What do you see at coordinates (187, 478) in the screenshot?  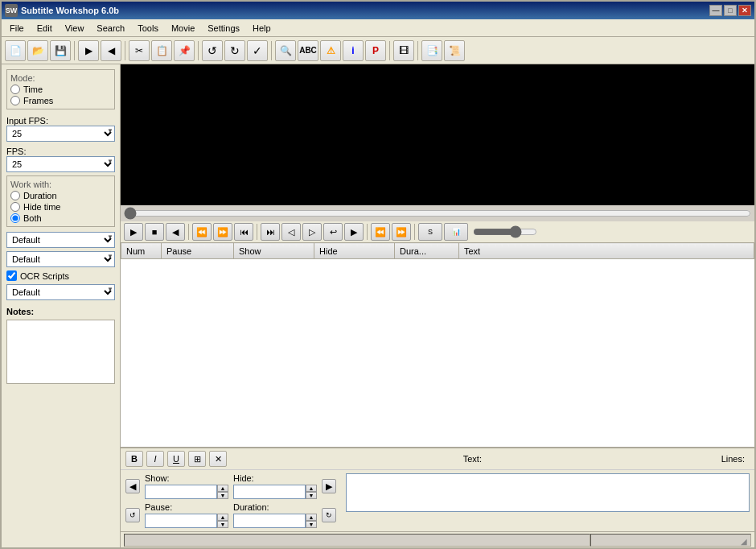 I see `show-field-label: Show:` at bounding box center [187, 478].